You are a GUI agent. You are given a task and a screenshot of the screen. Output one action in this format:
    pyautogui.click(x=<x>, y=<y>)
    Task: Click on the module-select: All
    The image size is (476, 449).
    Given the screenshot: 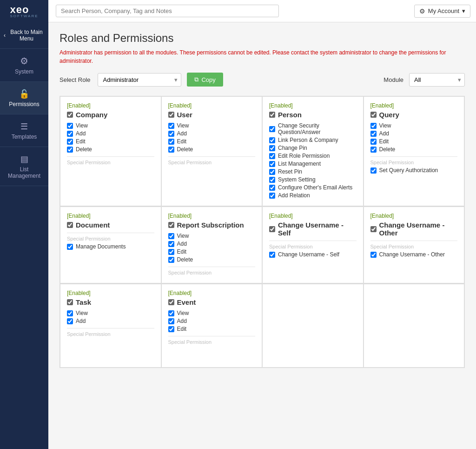 What is the action you would take?
    pyautogui.click(x=437, y=80)
    